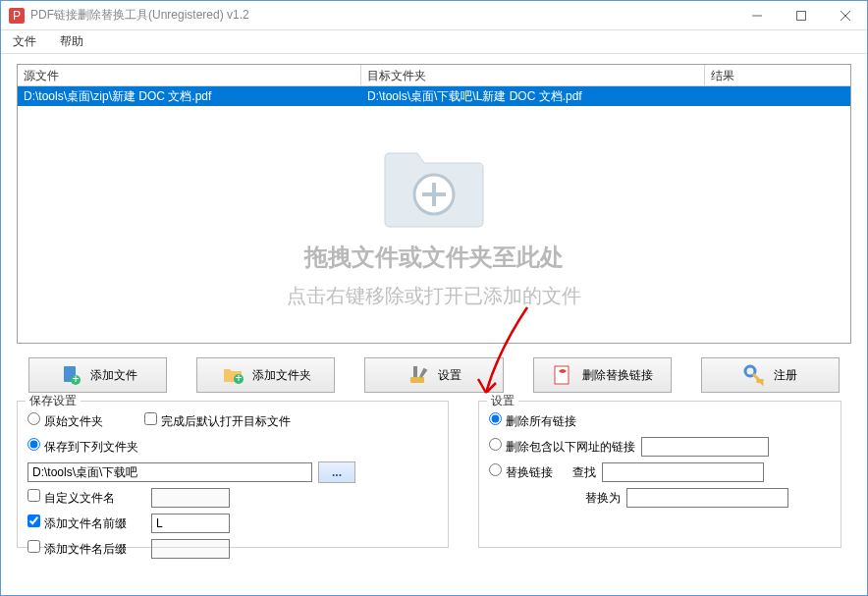 Image resolution: width=868 pixels, height=596 pixels. Describe the element at coordinates (756, 16) in the screenshot. I see `minimize-button` at that location.